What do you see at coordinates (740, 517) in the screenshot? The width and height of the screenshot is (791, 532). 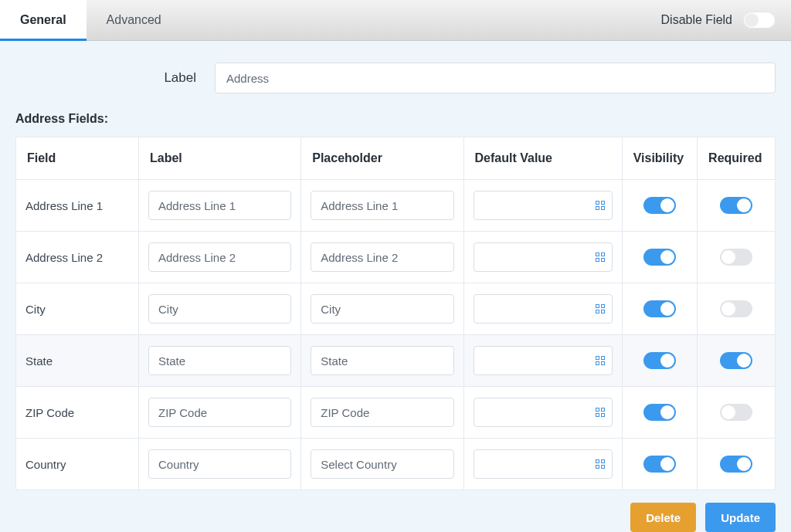 I see `update-button: Update` at bounding box center [740, 517].